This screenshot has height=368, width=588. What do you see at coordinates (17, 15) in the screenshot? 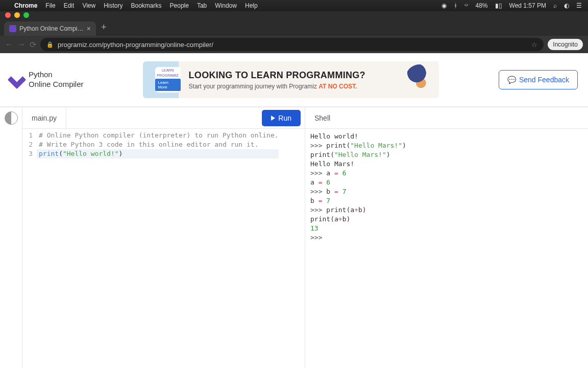
I see `window-minimize-button` at bounding box center [17, 15].